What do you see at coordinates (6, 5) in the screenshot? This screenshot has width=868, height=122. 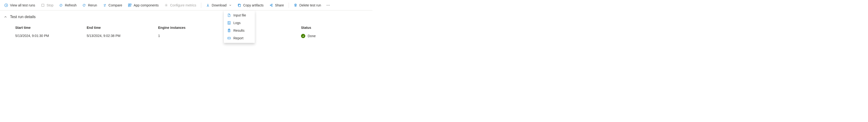 I see `arrow-right-circle-icon` at bounding box center [6, 5].